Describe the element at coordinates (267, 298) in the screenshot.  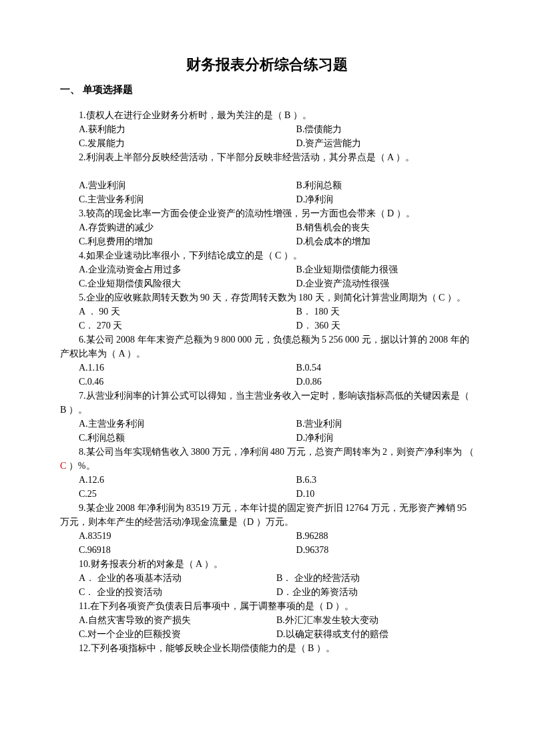
I see `q5-text: 5.企业的应收账款周转天数为 90 天，存货周转天数为 180 天，则简化计算营…` at that location.